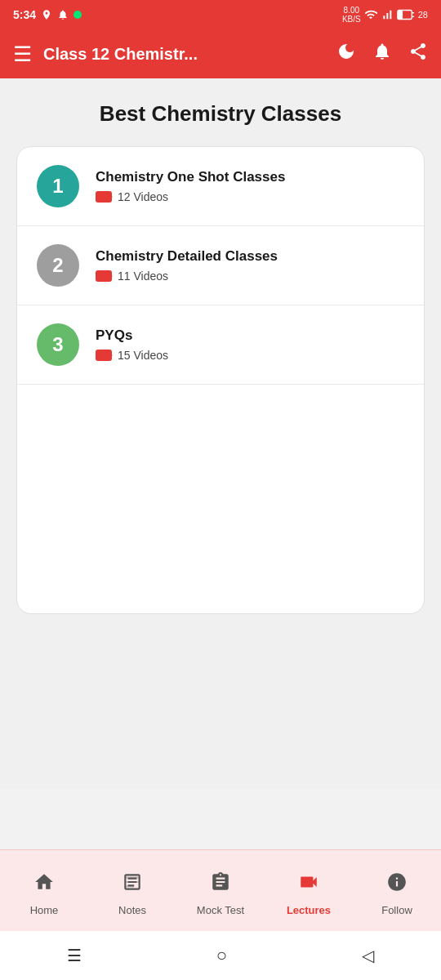  I want to click on item-number-2: 2, so click(58, 265).